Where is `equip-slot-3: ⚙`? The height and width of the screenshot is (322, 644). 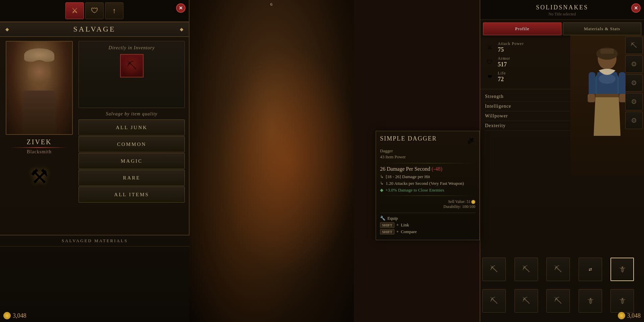
equip-slot-3: ⚙ is located at coordinates (634, 83).